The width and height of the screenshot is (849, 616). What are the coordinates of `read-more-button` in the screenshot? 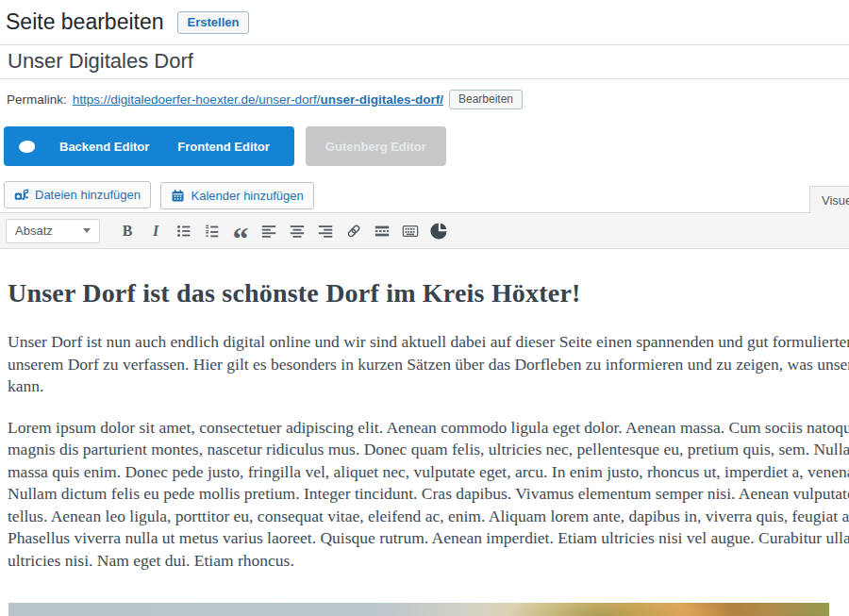 It's located at (382, 231).